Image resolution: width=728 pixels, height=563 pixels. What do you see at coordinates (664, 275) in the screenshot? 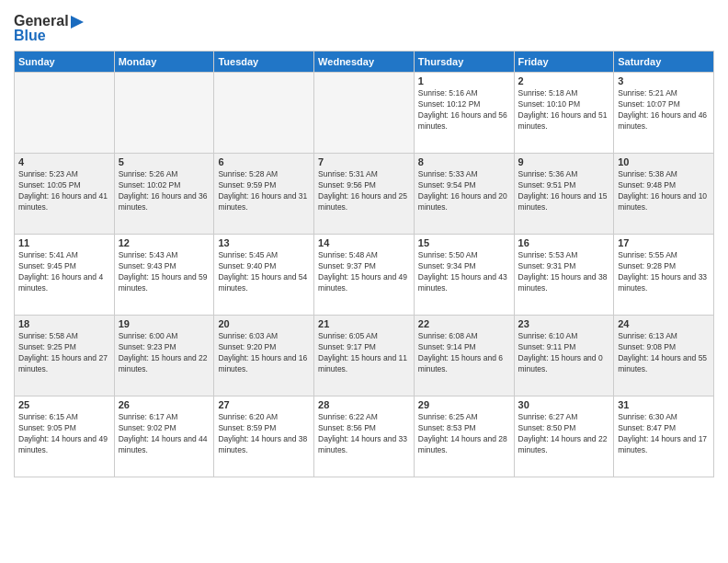
I see `calendar-cell-17: 17Sunrise: 5:55 AMSunset: 9:28 PMDayligh…` at bounding box center [664, 275].